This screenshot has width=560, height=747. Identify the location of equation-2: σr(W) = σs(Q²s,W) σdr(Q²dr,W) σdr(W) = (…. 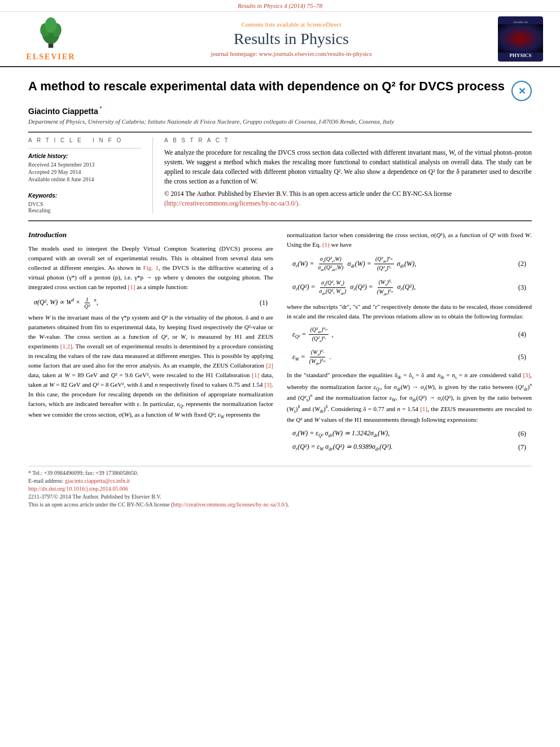
(409, 264).